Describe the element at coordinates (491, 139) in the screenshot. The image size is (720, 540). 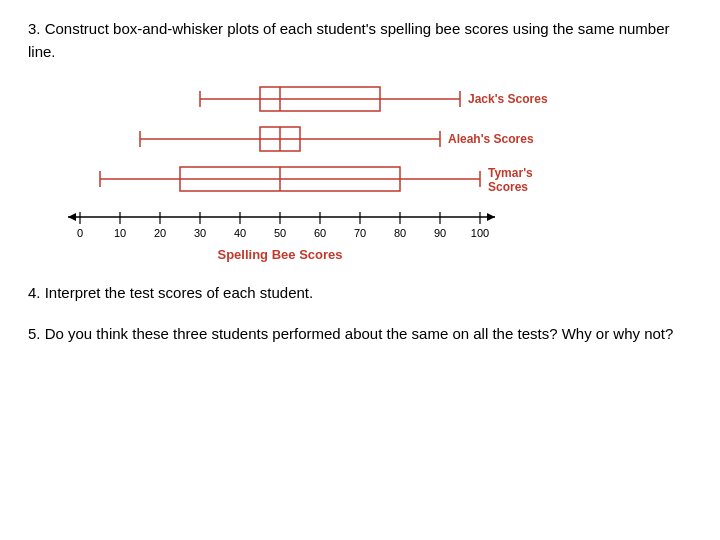
I see `aleahs-label: Aleah's Scores` at that location.